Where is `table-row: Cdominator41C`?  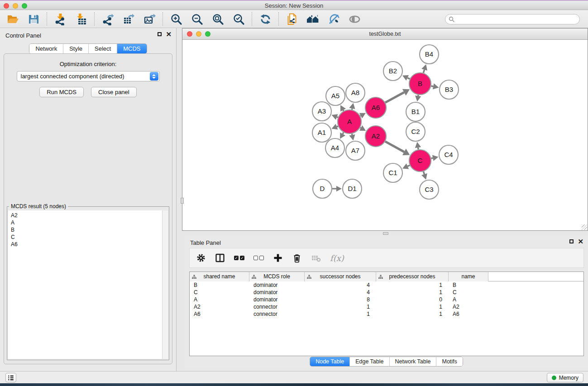
table-row: Cdominator41C is located at coordinates (387, 292).